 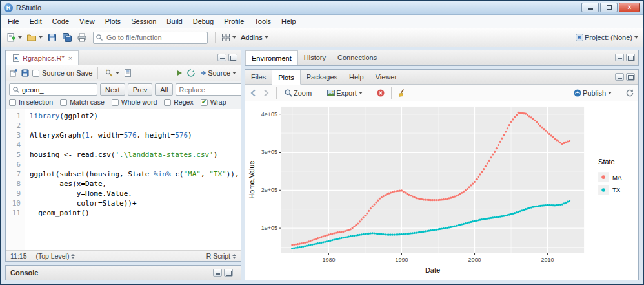 What do you see at coordinates (298, 93) in the screenshot?
I see `zoom-button: Zoom` at bounding box center [298, 93].